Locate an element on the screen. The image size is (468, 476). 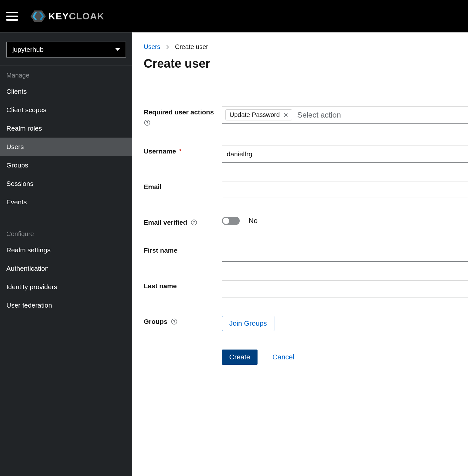
page-title: Create user is located at coordinates (300, 69).